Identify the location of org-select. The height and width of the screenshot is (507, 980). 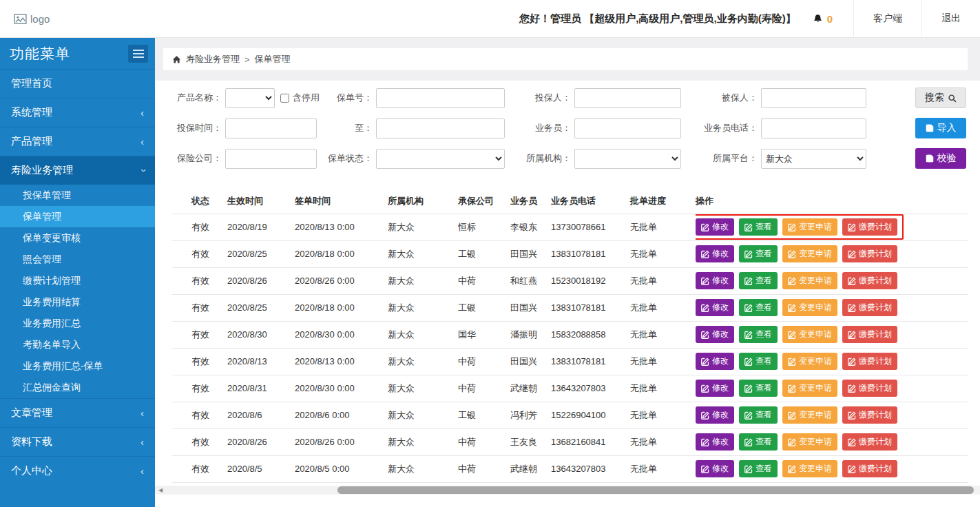
(628, 158).